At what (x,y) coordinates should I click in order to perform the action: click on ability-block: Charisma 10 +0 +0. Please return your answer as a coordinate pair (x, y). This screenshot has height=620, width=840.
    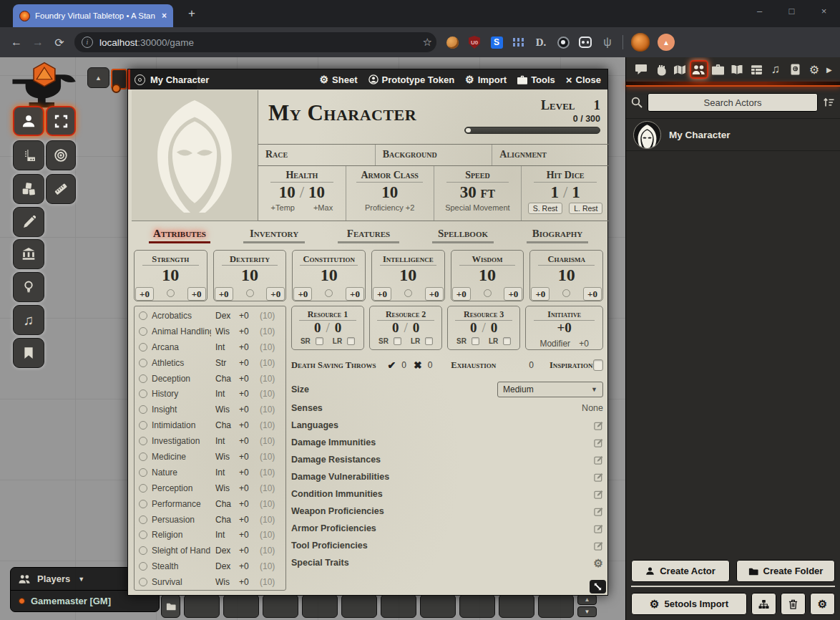
    Looking at the image, I should click on (567, 276).